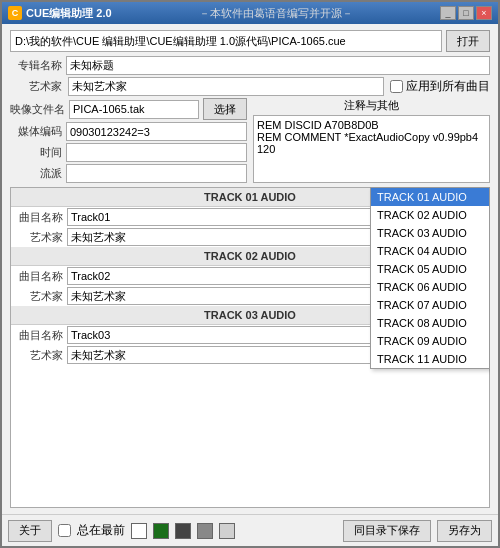 Image resolution: width=500 pixels, height=548 pixels. I want to click on genre-input, so click(156, 174).